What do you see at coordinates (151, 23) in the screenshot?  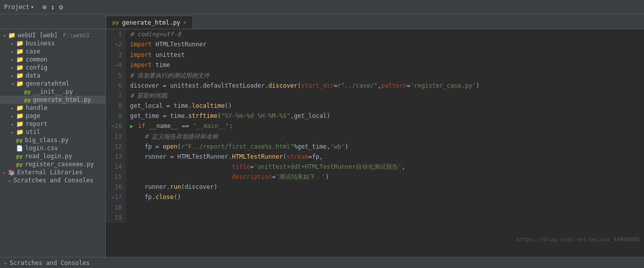 I see `tab-label: generate_html.py` at bounding box center [151, 23].